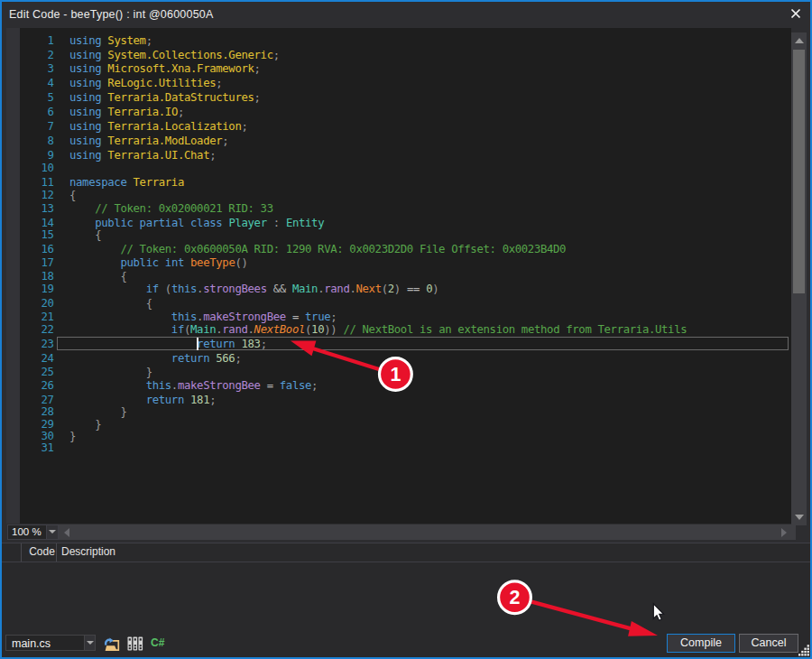 The image size is (812, 659). Describe the element at coordinates (88, 552) in the screenshot. I see `column-header-description: Description` at that location.